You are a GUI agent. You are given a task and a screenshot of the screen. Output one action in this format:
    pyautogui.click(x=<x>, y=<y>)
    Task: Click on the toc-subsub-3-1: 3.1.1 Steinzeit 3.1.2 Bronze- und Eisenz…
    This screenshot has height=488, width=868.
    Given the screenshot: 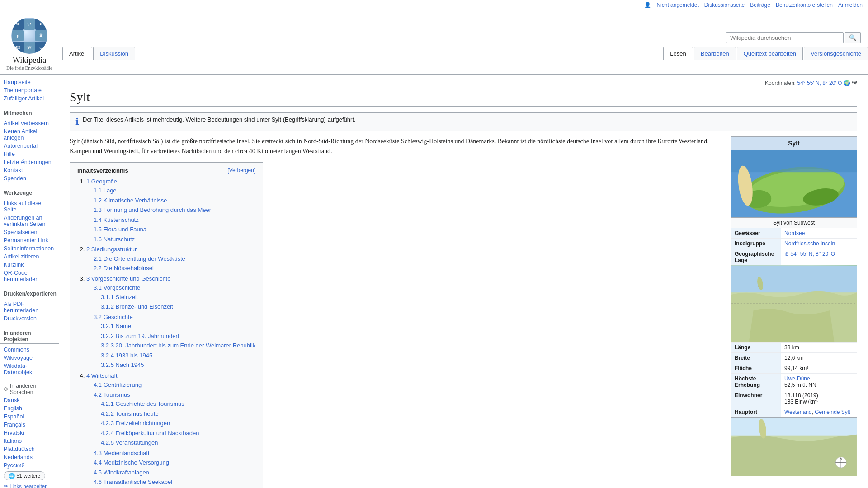 What is the action you would take?
    pyautogui.click(x=175, y=302)
    